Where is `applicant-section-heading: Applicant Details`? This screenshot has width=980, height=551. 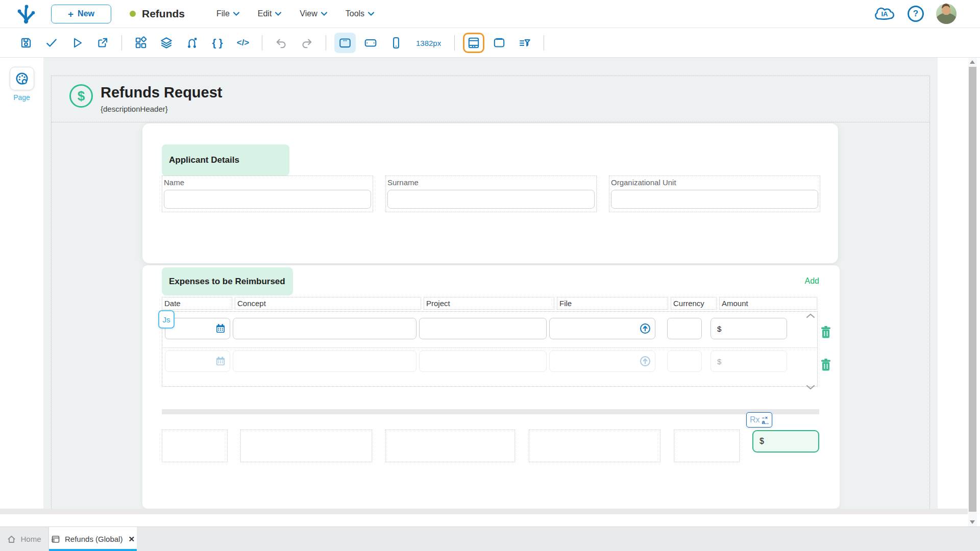
applicant-section-heading: Applicant Details is located at coordinates (226, 160).